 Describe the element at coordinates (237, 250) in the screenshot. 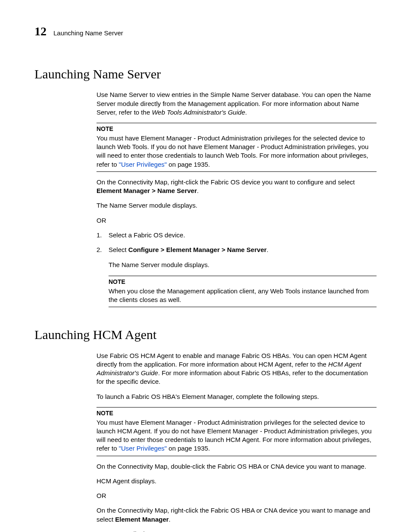

I see `step-2: Select Configure > Element Manager > Nam…` at that location.